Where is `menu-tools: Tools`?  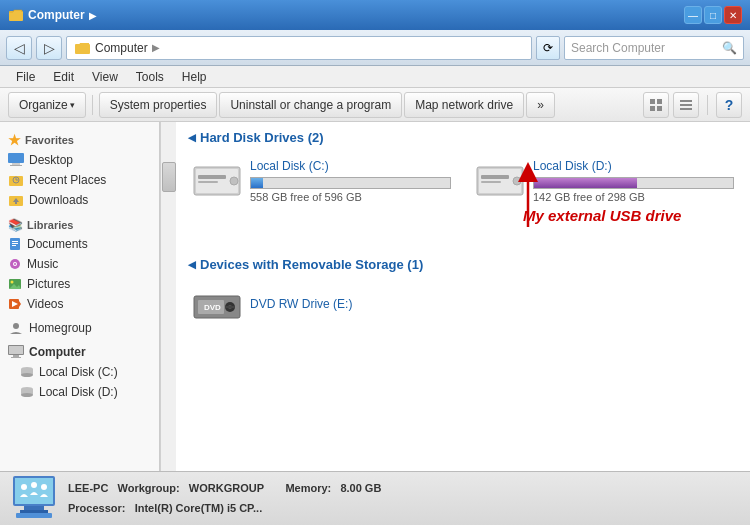
menu-tools: Tools is located at coordinates (150, 77).